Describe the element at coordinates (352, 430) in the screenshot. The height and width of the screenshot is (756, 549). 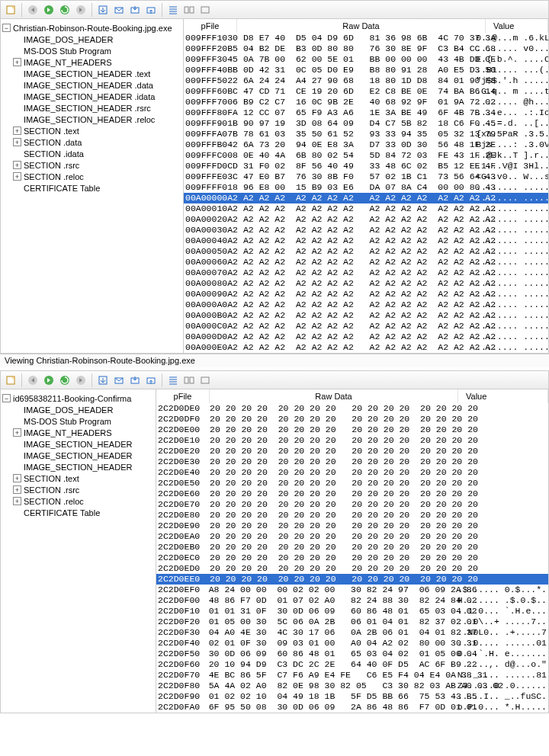
I see `hex-row: 2C2D0E0020 20 20 20 20 20 20 20 20 20 20…` at that location.